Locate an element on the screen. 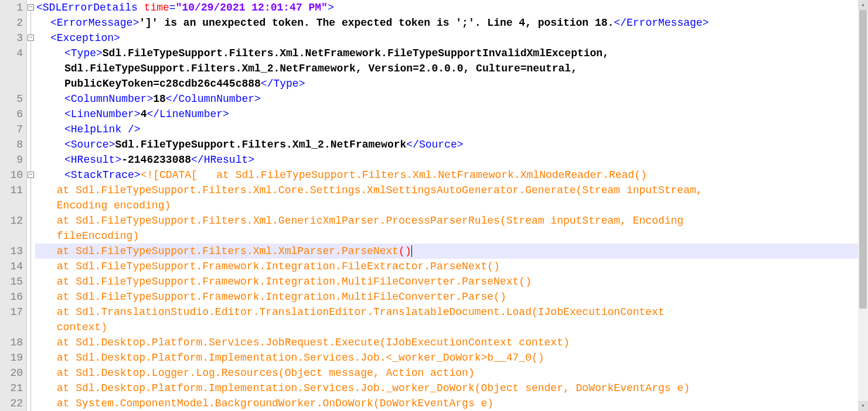 The height and width of the screenshot is (411, 868). code-line: <Source>Sdl.FileTypeSupport.Filters.Xml_… is located at coordinates (451, 145).